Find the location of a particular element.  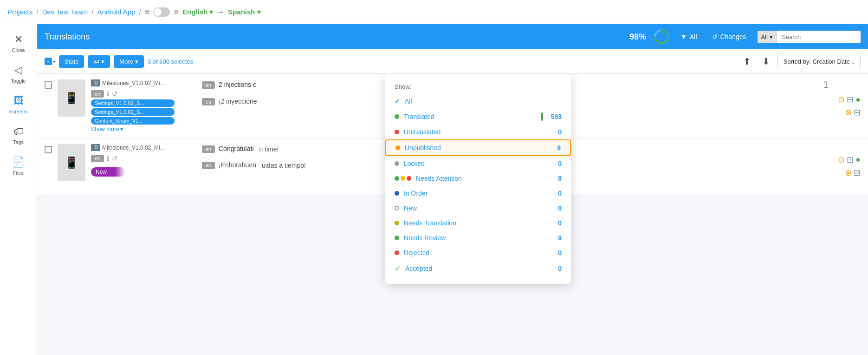

filter-option-all: ✓ All is located at coordinates (478, 101).